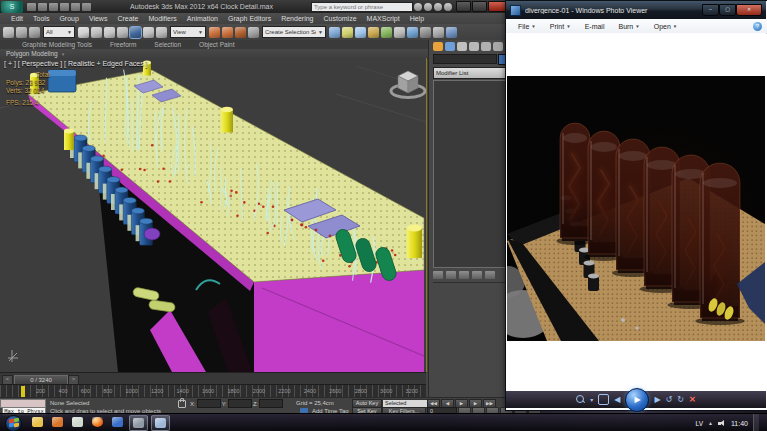 The image size is (767, 431). What do you see at coordinates (96, 32) in the screenshot?
I see `select-by-name-icon` at bounding box center [96, 32].